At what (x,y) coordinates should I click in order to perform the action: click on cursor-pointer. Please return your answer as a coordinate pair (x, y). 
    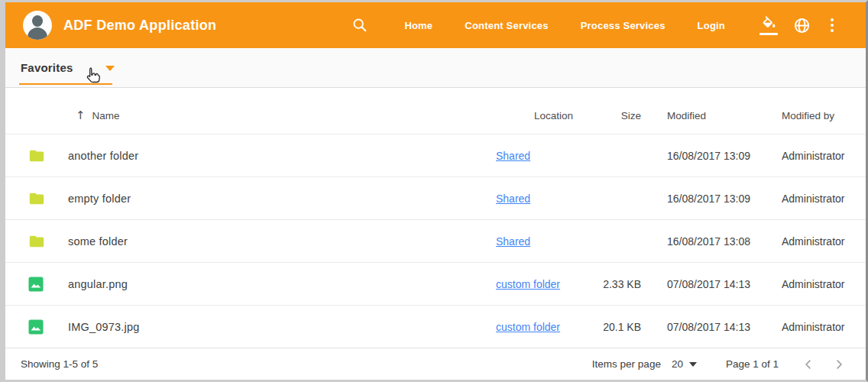
    Looking at the image, I should click on (92, 78).